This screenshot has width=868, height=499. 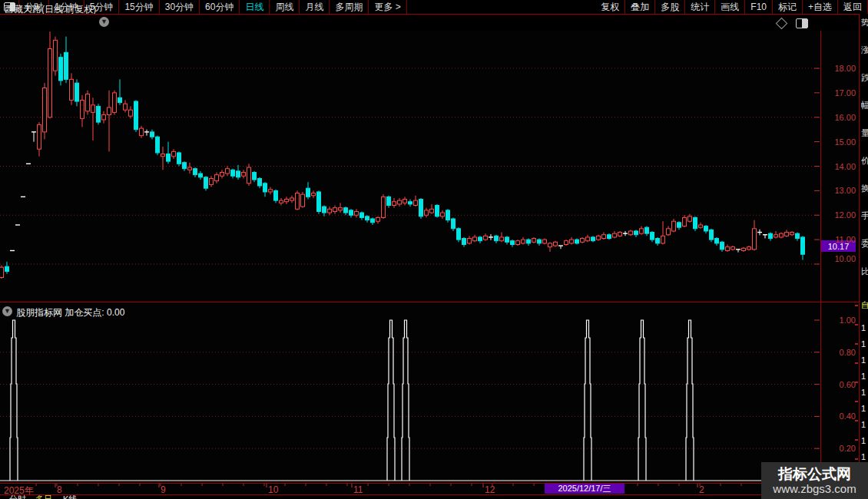 What do you see at coordinates (44, 497) in the screenshot?
I see `bottom-tab-fragment-1: 多日` at bounding box center [44, 497].